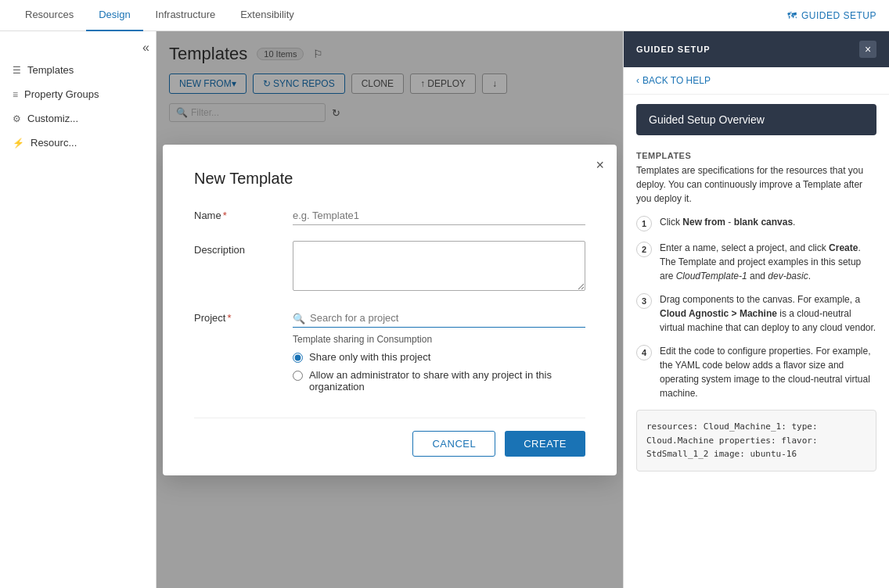 The width and height of the screenshot is (889, 588). What do you see at coordinates (16, 95) in the screenshot?
I see `property-groups-icon: ≡` at bounding box center [16, 95].